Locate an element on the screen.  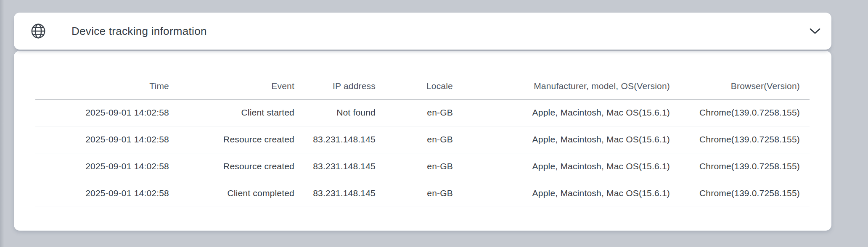
column-header-event: Event is located at coordinates (232, 86).